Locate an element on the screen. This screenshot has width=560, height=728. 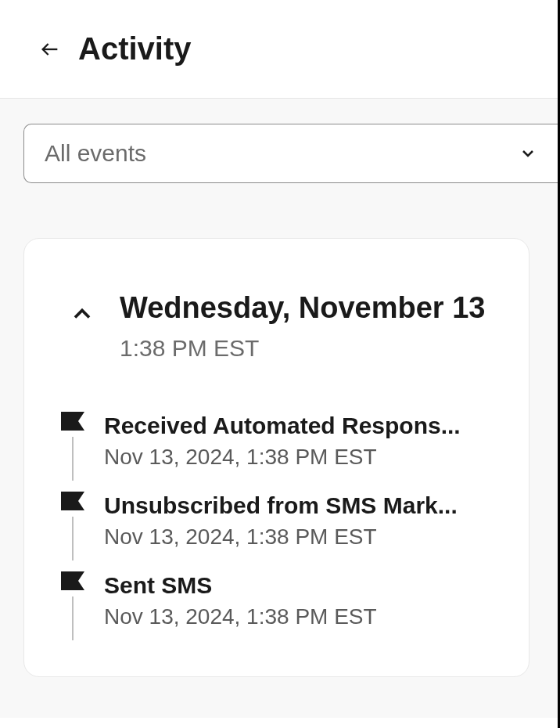
chevron-down-icon is located at coordinates (528, 153).